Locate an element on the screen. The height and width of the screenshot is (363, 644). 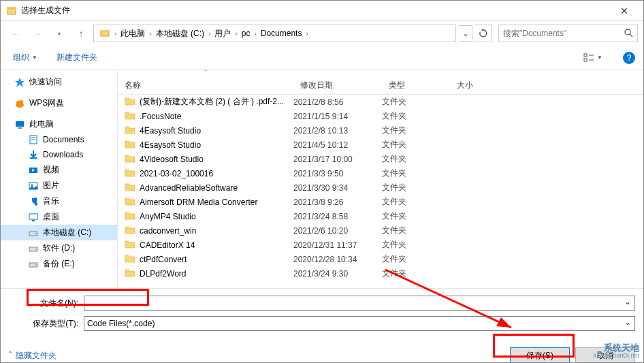
breadcrumb: › 此电脑 › 本地磁盘 (C:) › 用户 › pc › Documents … is located at coordinates (275, 33).